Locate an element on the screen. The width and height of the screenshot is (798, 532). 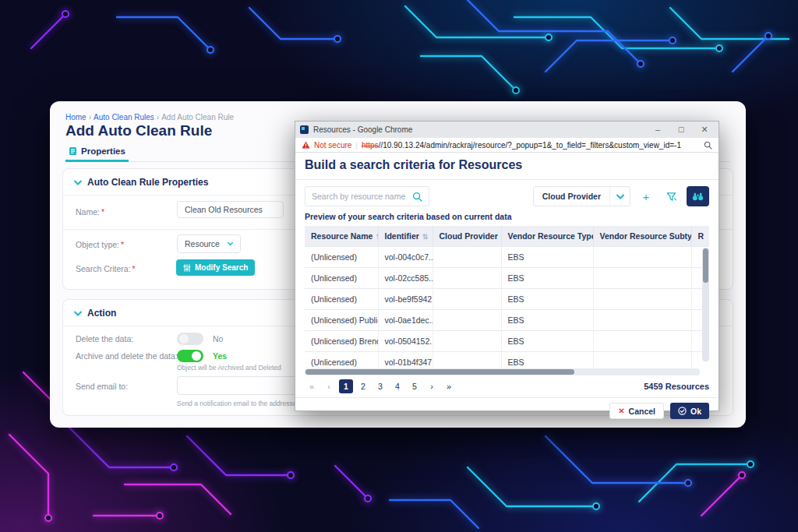
object-type-select: Resource is located at coordinates (209, 244).